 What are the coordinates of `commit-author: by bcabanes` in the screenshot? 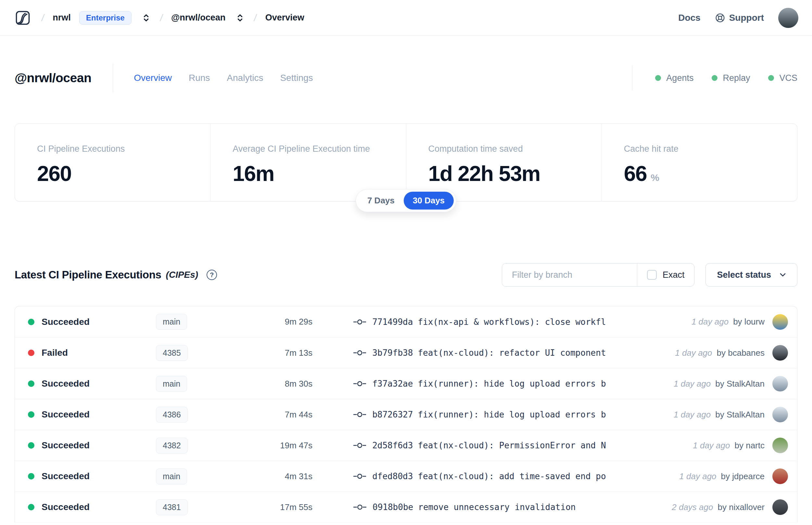 It's located at (741, 353).